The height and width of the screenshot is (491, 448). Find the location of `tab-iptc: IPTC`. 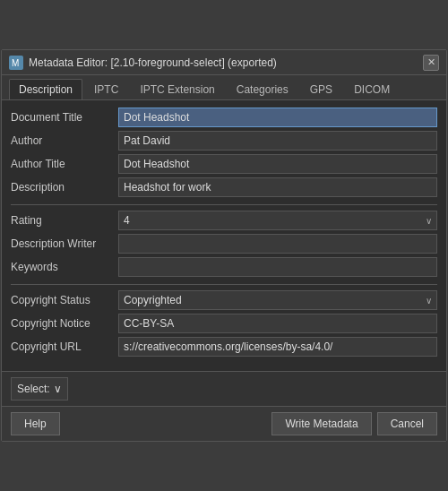

tab-iptc: IPTC is located at coordinates (106, 90).